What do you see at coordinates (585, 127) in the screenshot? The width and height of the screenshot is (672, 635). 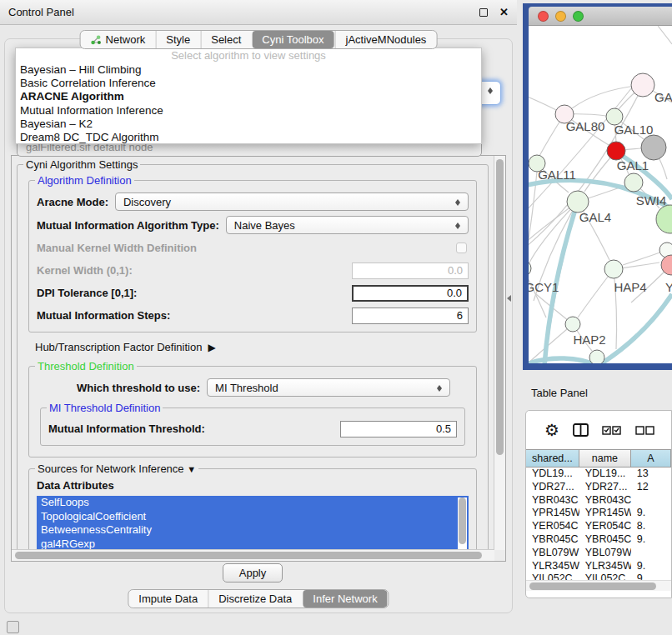 I see `node-label: GAL80` at bounding box center [585, 127].